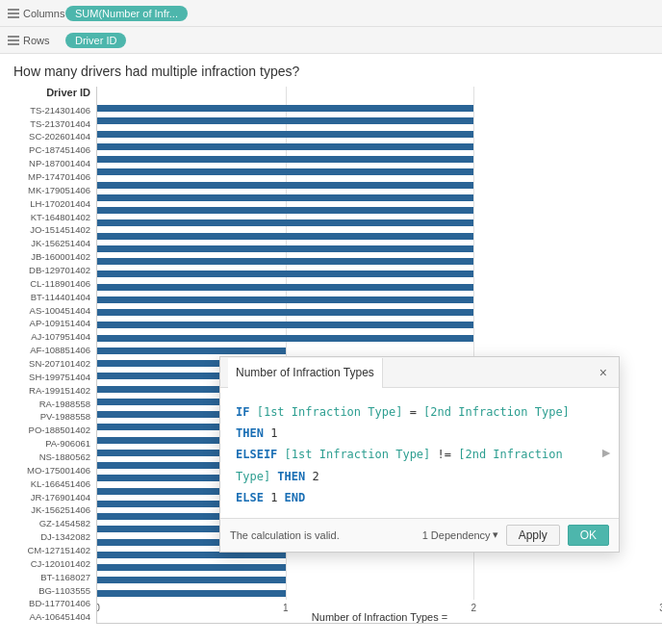 The image size is (662, 644). What do you see at coordinates (127, 13) in the screenshot?
I see `columns-pill: SUM(Number of Infr...` at bounding box center [127, 13].